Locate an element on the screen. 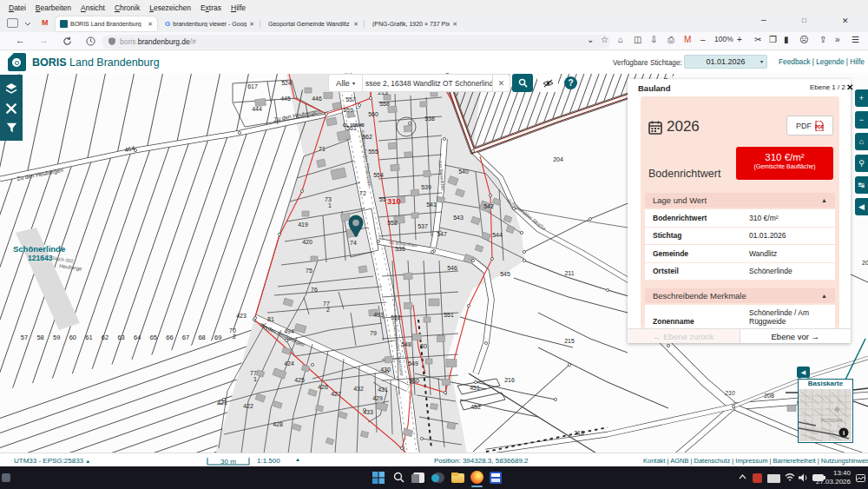 This screenshot has width=868, height=489. svg-text: Stück 002 is located at coordinates (62, 259).